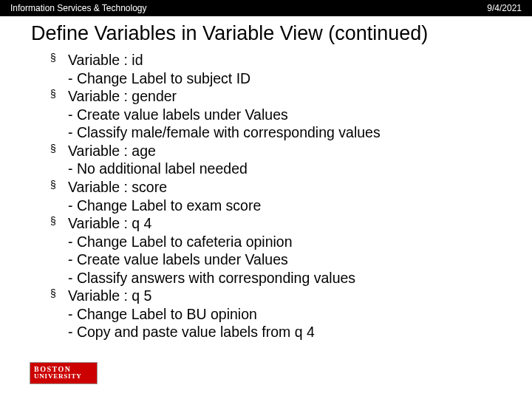  I want to click on sub-item: - Classify answers with corresponding va…, so click(291, 278).